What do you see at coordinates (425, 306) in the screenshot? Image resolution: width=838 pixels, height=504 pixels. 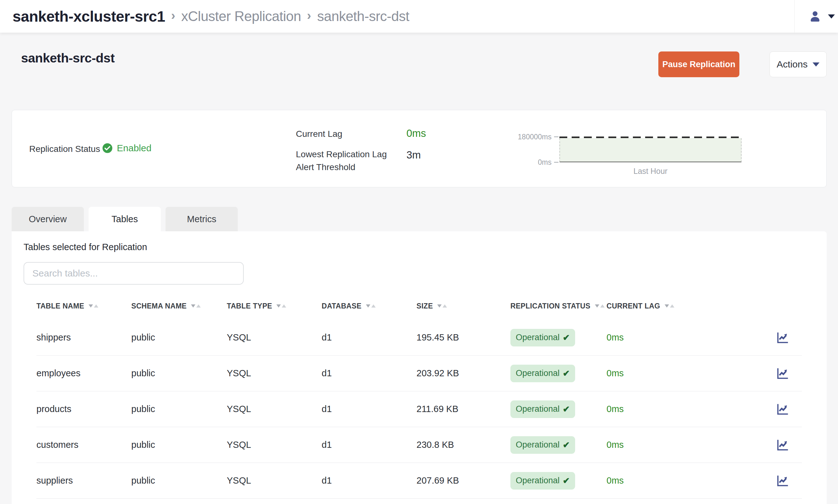 I see `column-label: SIZE` at bounding box center [425, 306].